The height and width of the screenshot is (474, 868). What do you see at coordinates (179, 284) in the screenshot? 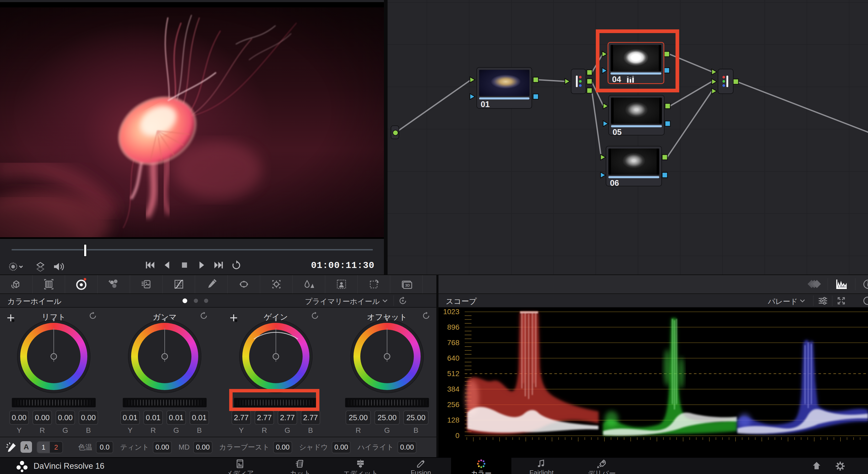
I see `curves-palette-button` at bounding box center [179, 284].